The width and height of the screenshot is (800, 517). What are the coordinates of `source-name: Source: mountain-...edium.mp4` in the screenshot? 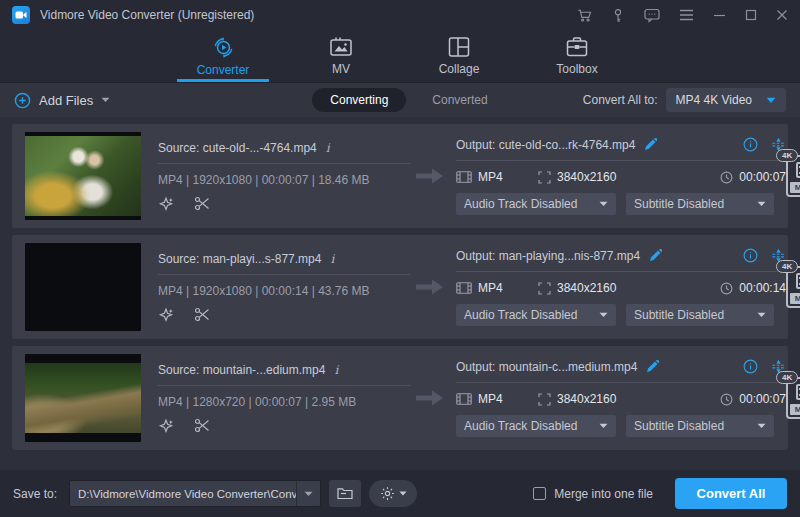 It's located at (242, 370).